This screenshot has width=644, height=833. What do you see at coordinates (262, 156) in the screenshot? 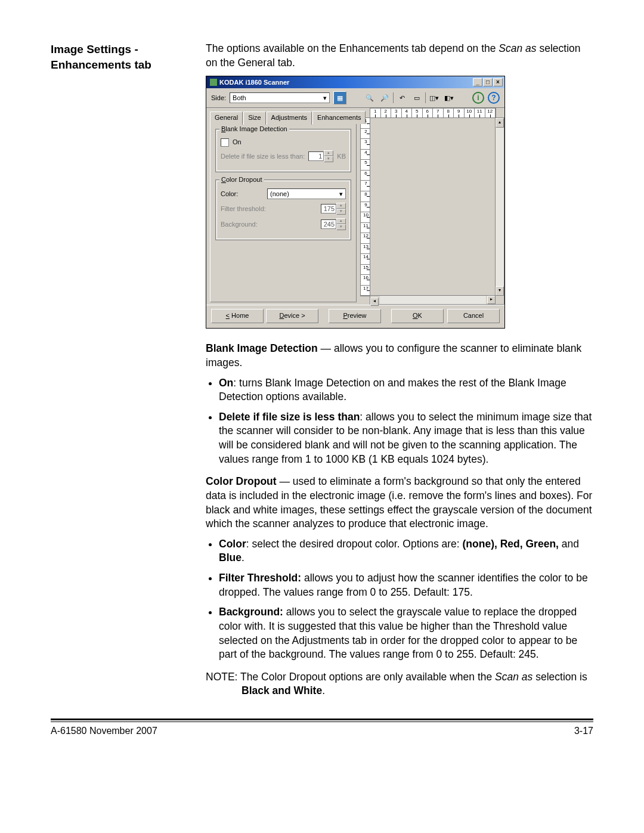
I see `delete-size-label: Delete if file size is less than:` at bounding box center [262, 156].